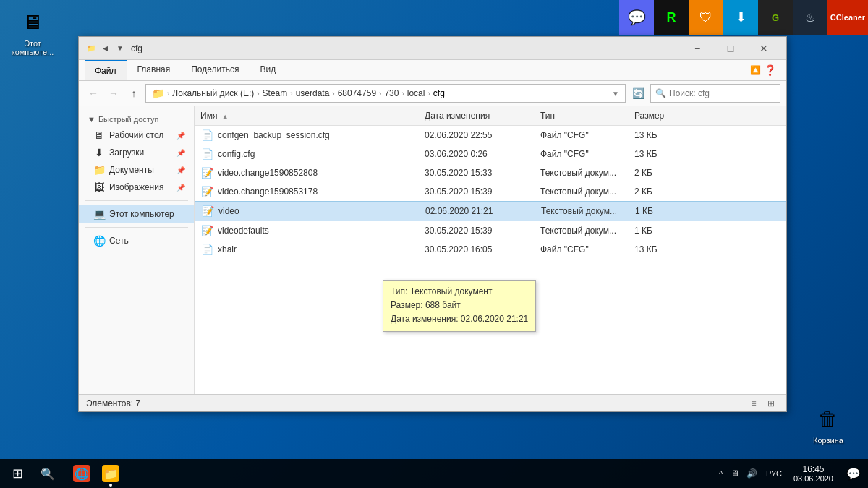 This screenshot has width=868, height=488. I want to click on this-pc-section: 💻 Этот компьютер, so click(136, 214).